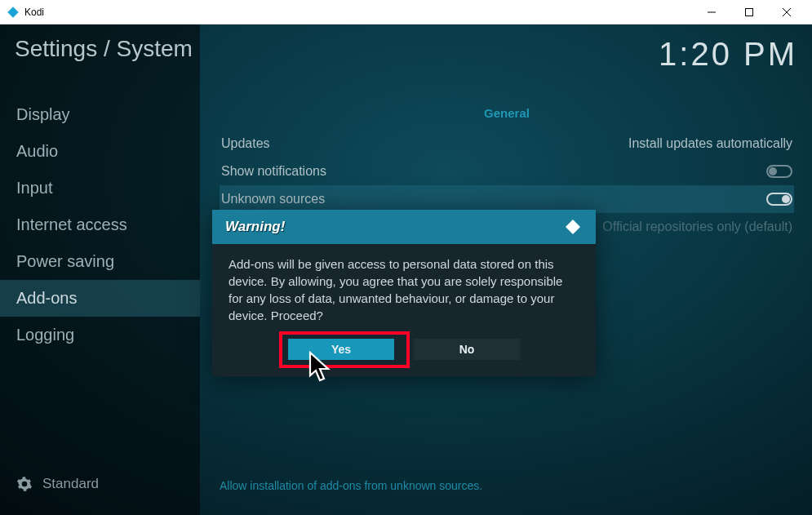  I want to click on settings-level-button: Standard, so click(57, 484).